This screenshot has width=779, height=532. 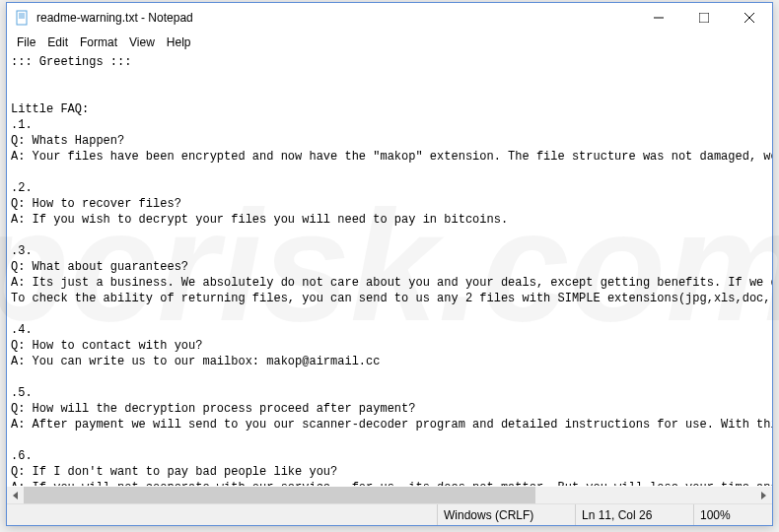 What do you see at coordinates (16, 496) in the screenshot?
I see `chevron-left-icon` at bounding box center [16, 496].